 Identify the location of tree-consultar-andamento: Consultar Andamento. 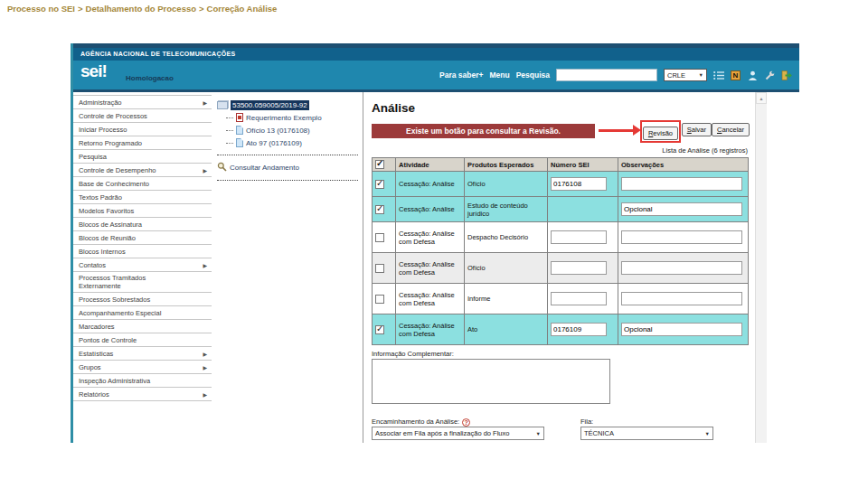
(289, 168).